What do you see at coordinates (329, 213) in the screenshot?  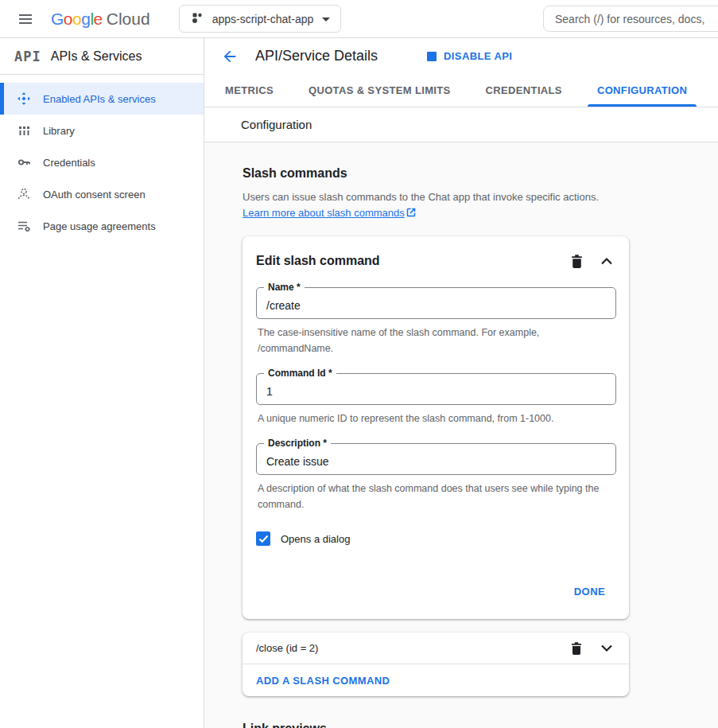 I see `learn-more-slash-commands-link: Learn more about slash commands` at bounding box center [329, 213].